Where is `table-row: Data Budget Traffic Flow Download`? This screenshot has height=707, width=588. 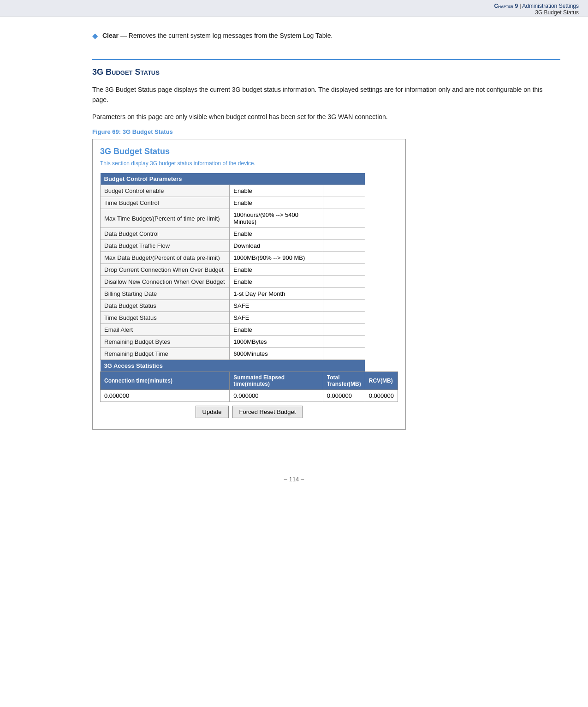
table-row: Data Budget Traffic Flow Download is located at coordinates (249, 246).